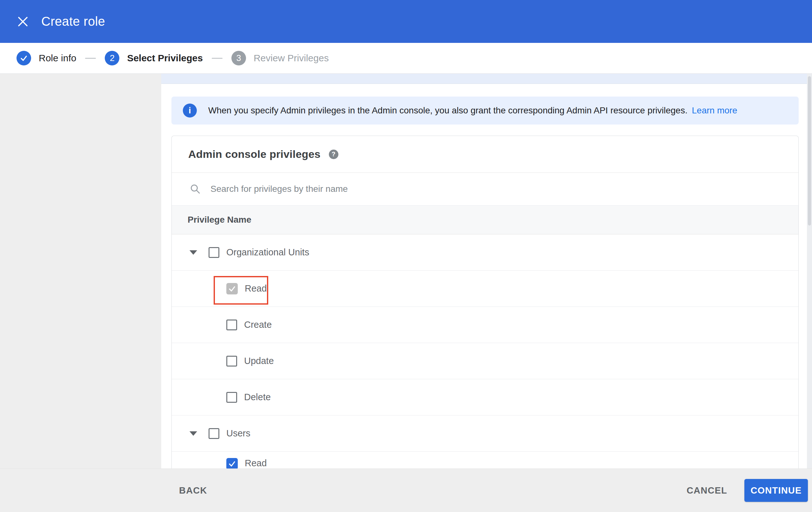 The width and height of the screenshot is (812, 512). I want to click on close-icon, so click(23, 22).